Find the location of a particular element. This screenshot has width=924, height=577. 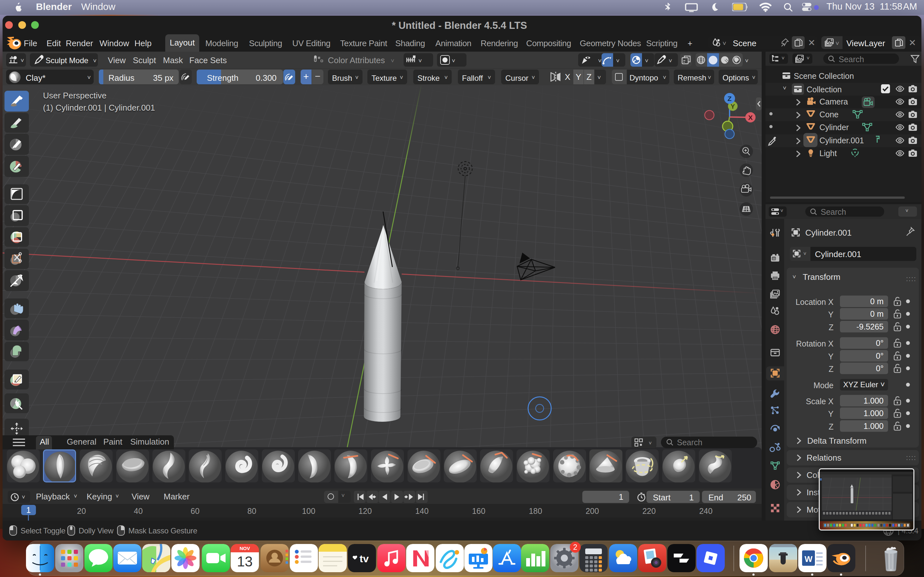

svg-text: W is located at coordinates (809, 559).